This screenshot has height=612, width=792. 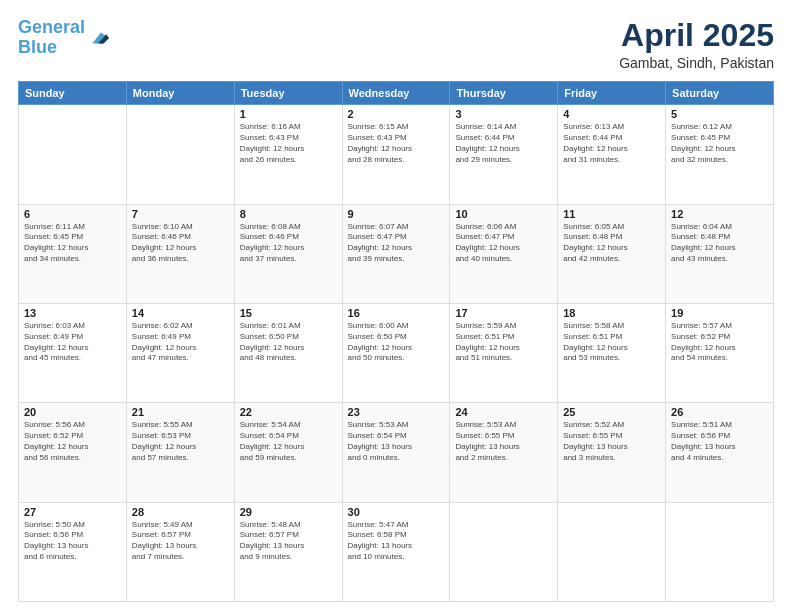 I want to click on logo: General Blue, so click(x=64, y=38).